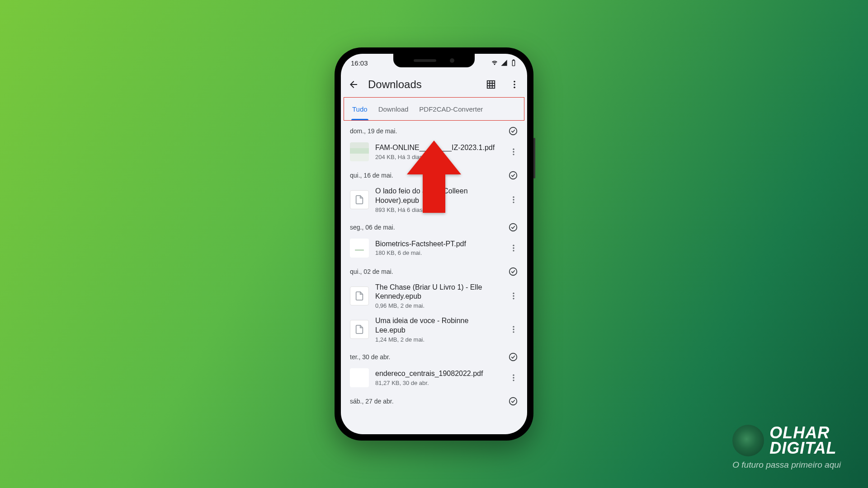 This screenshot has width=868, height=488. What do you see at coordinates (787, 447) in the screenshot?
I see `brand-logo: OLHAR DIGITAL O futuro passa primeiro aq…` at bounding box center [787, 447].